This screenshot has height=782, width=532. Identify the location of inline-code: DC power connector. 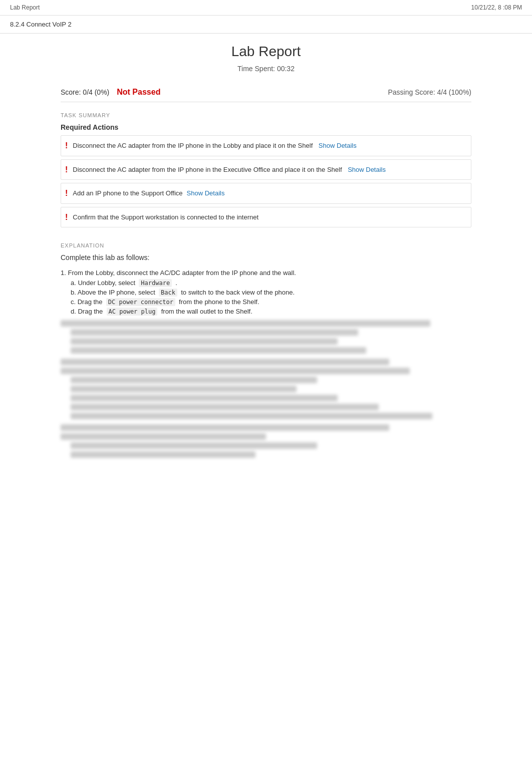
(141, 302).